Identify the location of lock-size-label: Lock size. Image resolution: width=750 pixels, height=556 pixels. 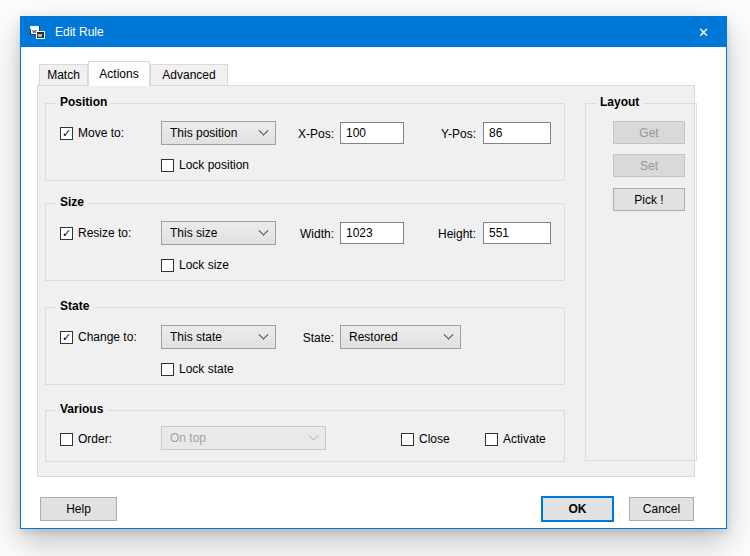
(204, 265).